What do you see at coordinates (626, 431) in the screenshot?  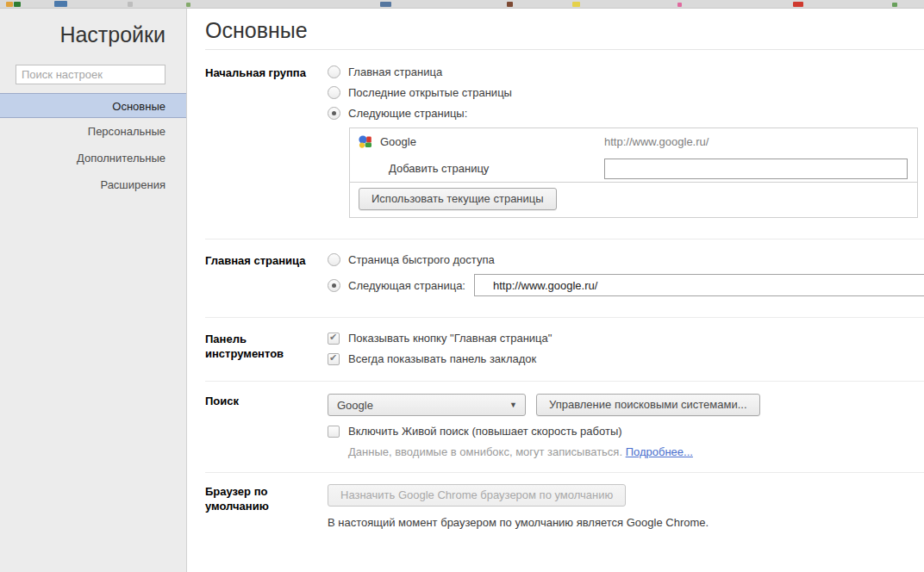 I see `checkbox-instant-search: Включить Живой поиск (повышает скорость …` at bounding box center [626, 431].